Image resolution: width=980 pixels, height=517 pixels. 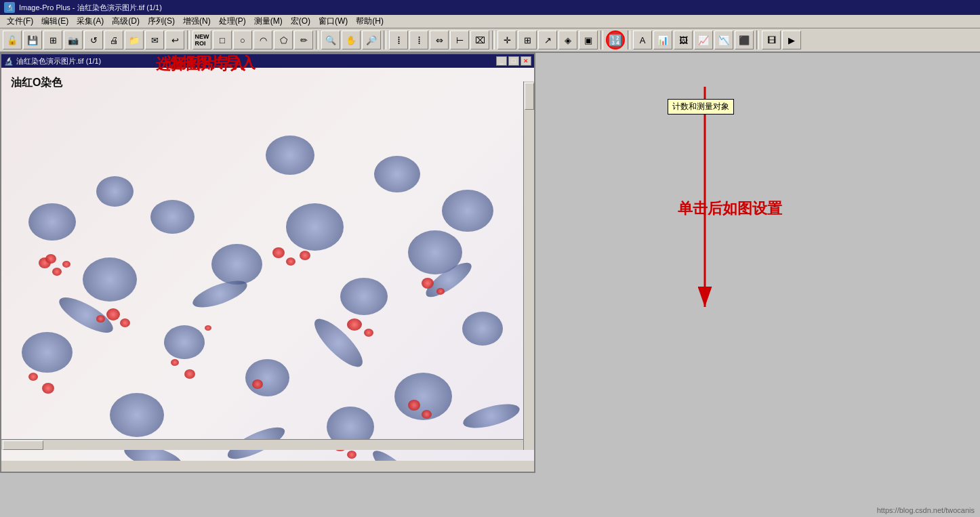 What do you see at coordinates (301, 22) in the screenshot?
I see `menu-macro: 宏(O)` at bounding box center [301, 22].